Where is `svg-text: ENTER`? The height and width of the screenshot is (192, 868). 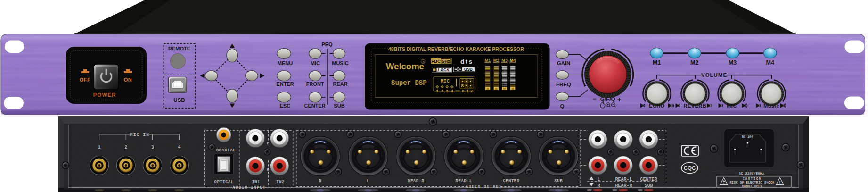 svg-text: ENTER is located at coordinates (285, 84).